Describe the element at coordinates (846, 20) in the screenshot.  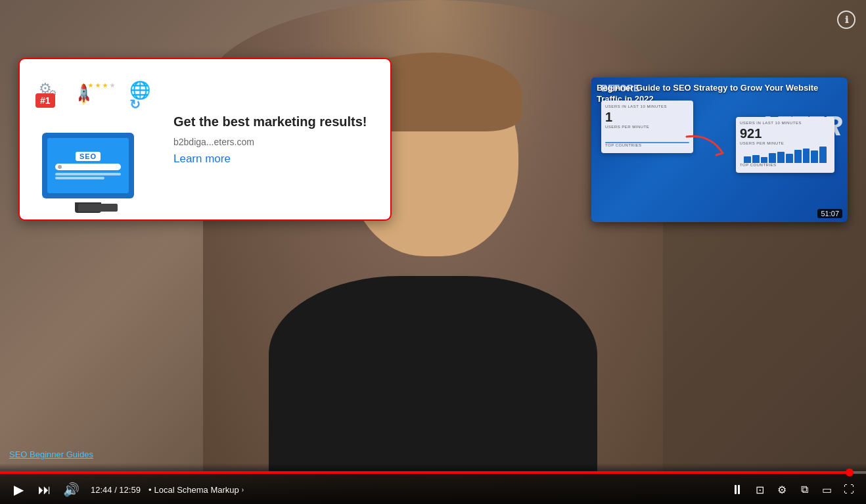
I see `info-button: ℹ` at that location.